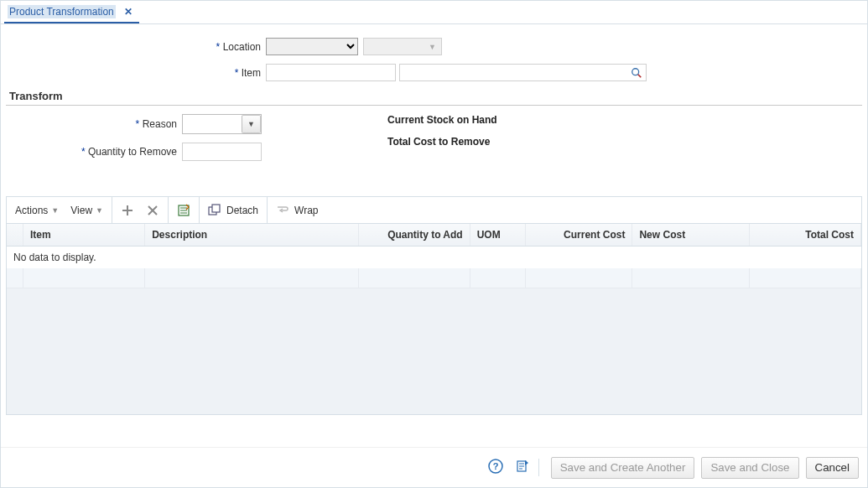  What do you see at coordinates (523, 72) in the screenshot?
I see `item-description-lookup` at bounding box center [523, 72].